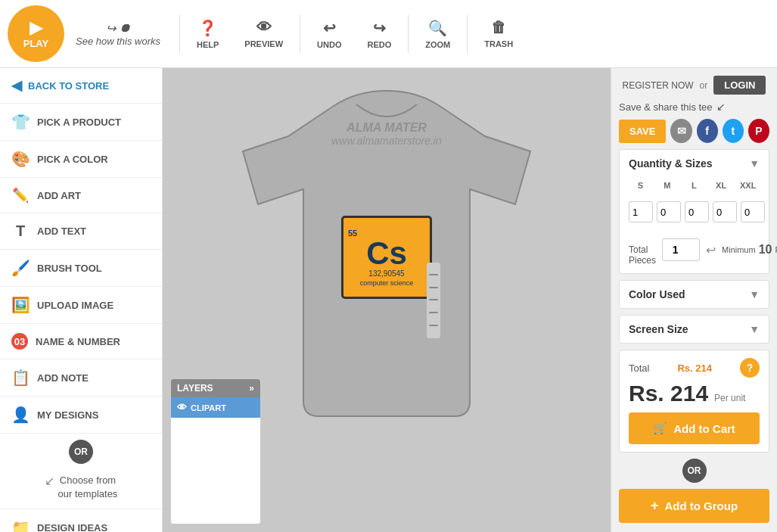 The width and height of the screenshot is (777, 532). What do you see at coordinates (754, 329) in the screenshot?
I see `screen-chevron-icon: ▼` at bounding box center [754, 329].